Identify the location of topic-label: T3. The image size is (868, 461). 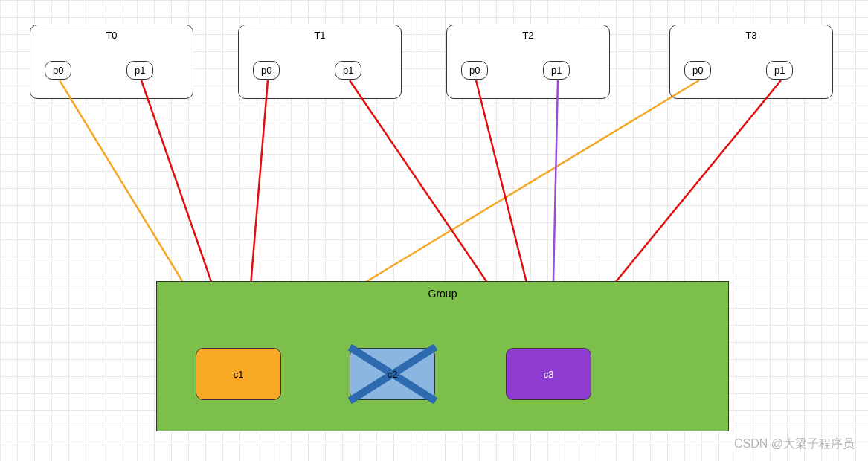
(751, 36).